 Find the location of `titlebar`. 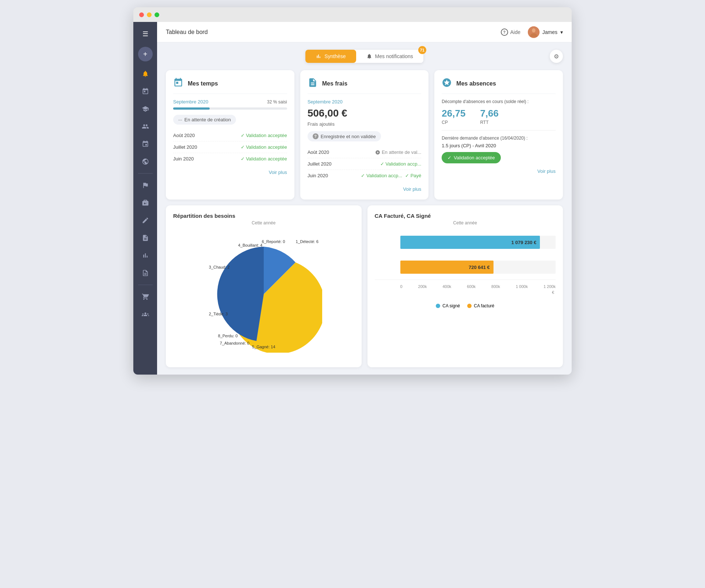

titlebar is located at coordinates (352, 15).